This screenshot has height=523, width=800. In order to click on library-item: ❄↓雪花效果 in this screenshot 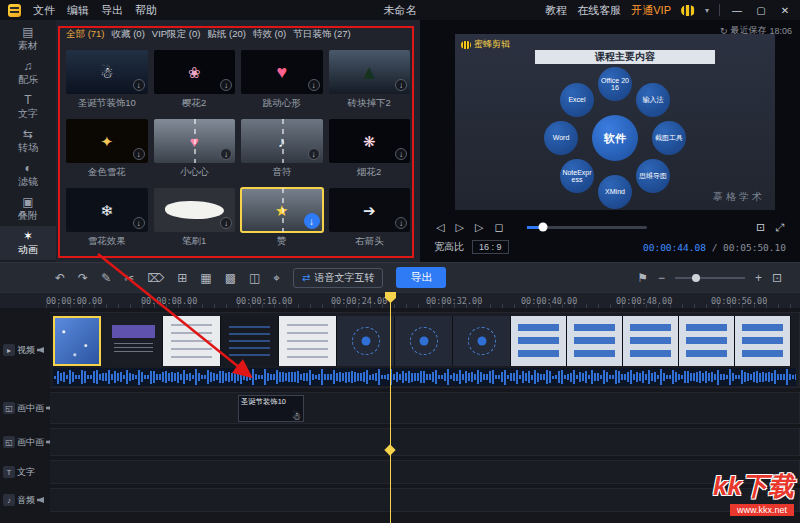, I will do `click(107, 218)`.